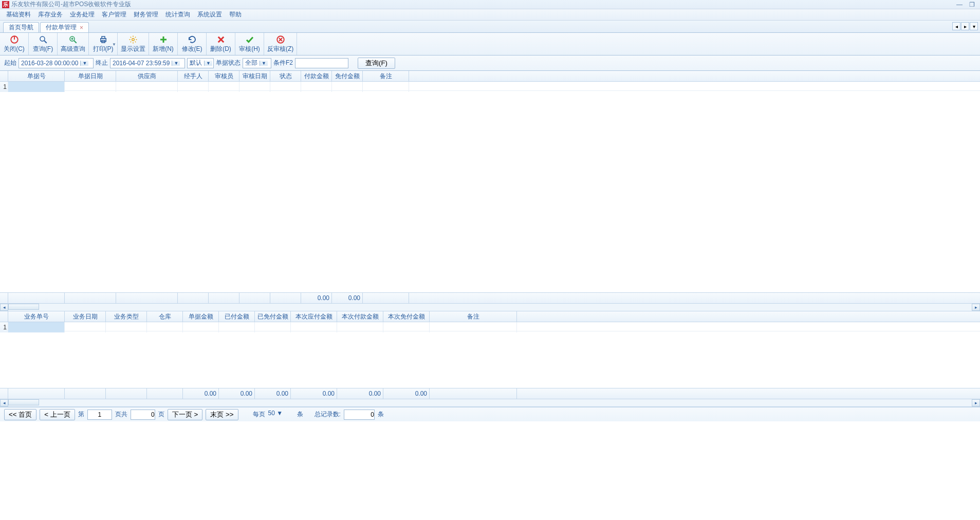  What do you see at coordinates (146, 14) in the screenshot?
I see `menu-财务管理: 财务管理` at bounding box center [146, 14].